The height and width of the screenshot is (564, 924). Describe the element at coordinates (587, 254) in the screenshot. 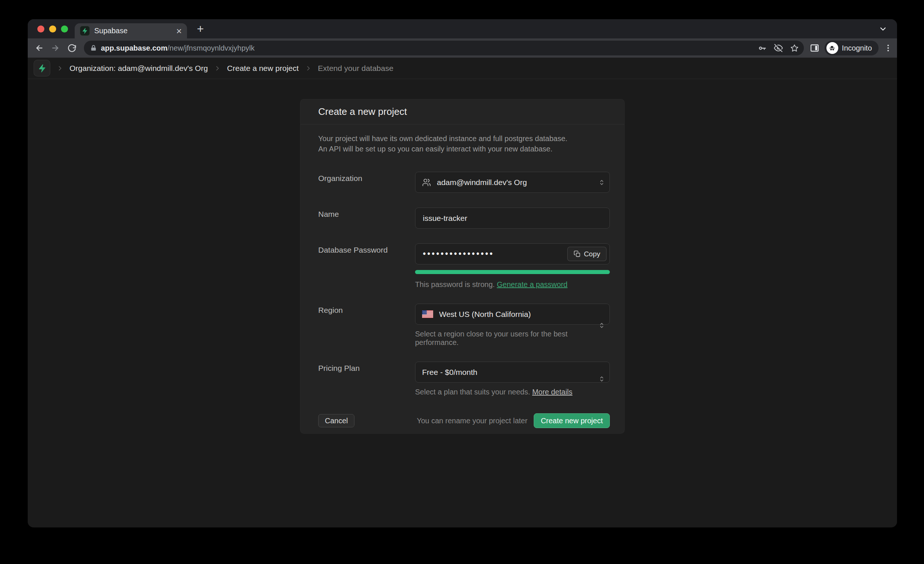

I see `copy-password-button: Copy` at that location.